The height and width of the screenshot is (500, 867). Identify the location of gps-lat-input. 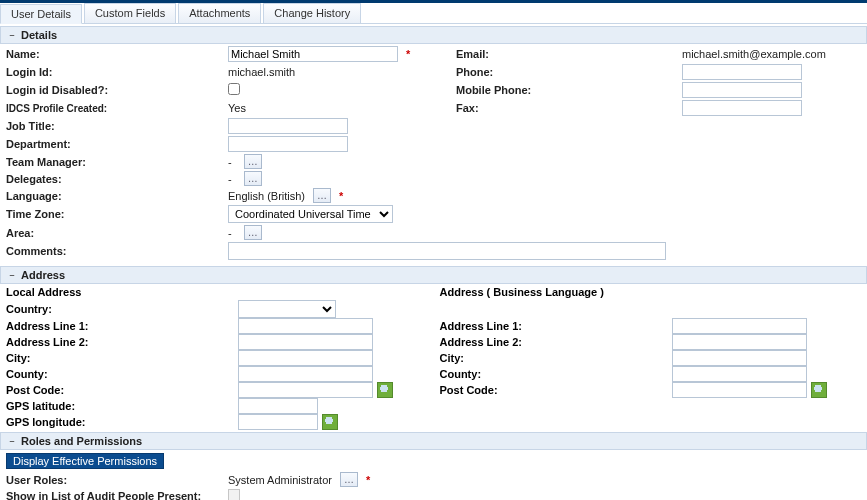
(278, 406).